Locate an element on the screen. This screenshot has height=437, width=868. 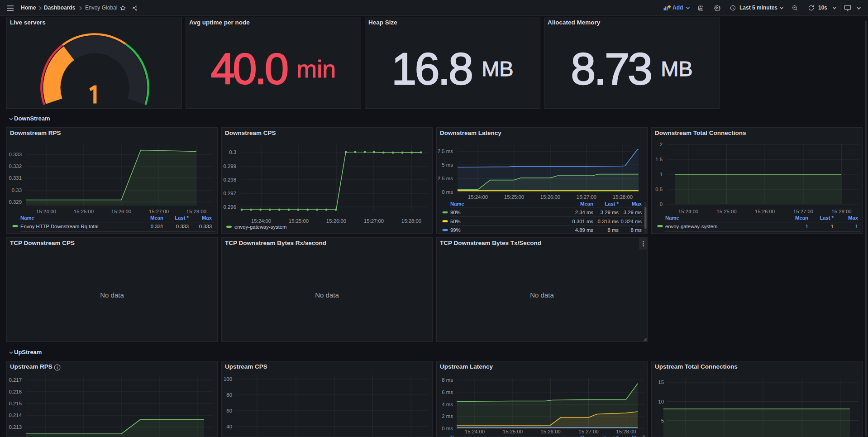
svg-text: 15 is located at coordinates (661, 382).